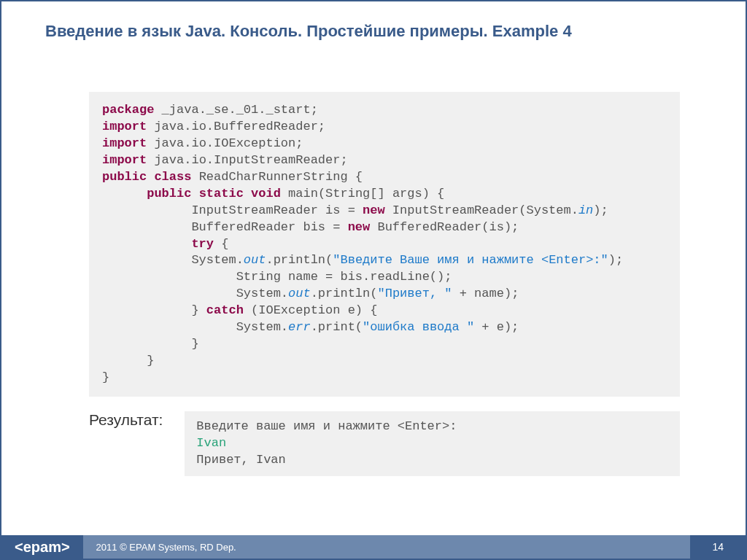 Image resolution: width=747 pixels, height=560 pixels. Describe the element at coordinates (470, 260) in the screenshot. I see `code-string: "Введите Ваше имя и нажмите <Enter>:"` at that location.